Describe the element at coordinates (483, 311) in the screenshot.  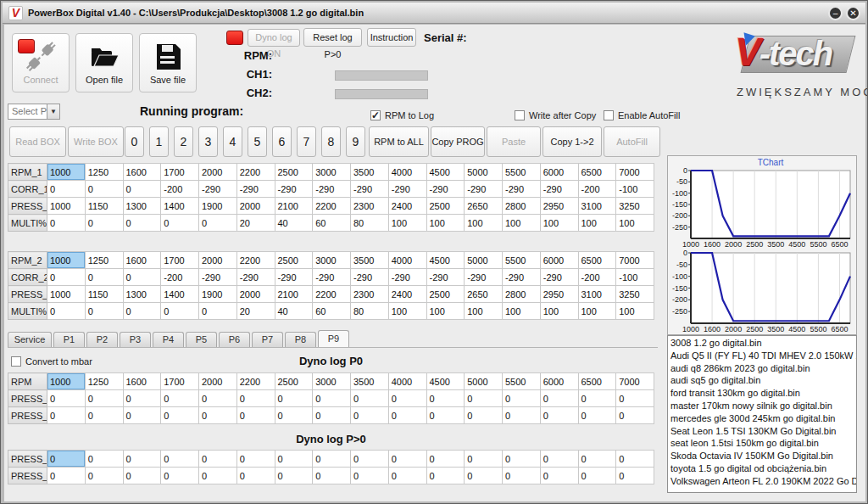
I see `cell-multi-11: 100` at that location.